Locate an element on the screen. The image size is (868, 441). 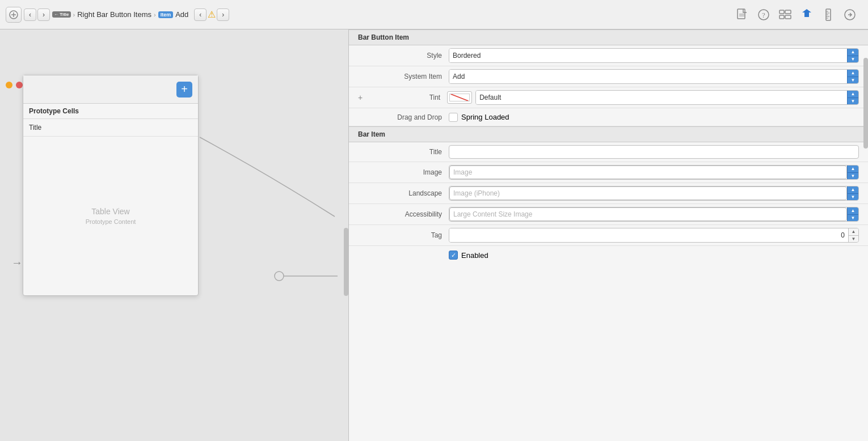
ruler-icon is located at coordinates (828, 15).